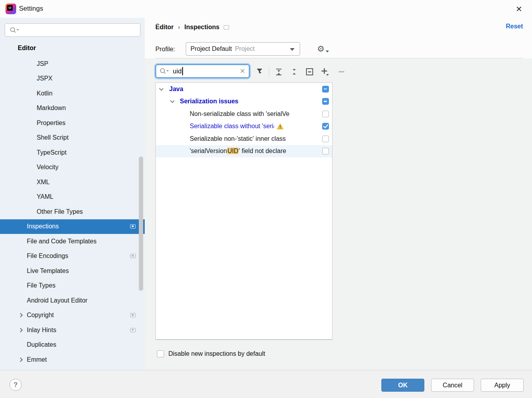 The height and width of the screenshot is (398, 532). What do you see at coordinates (73, 360) in the screenshot?
I see `sidebar-item-emmet: Emmet` at bounding box center [73, 360].